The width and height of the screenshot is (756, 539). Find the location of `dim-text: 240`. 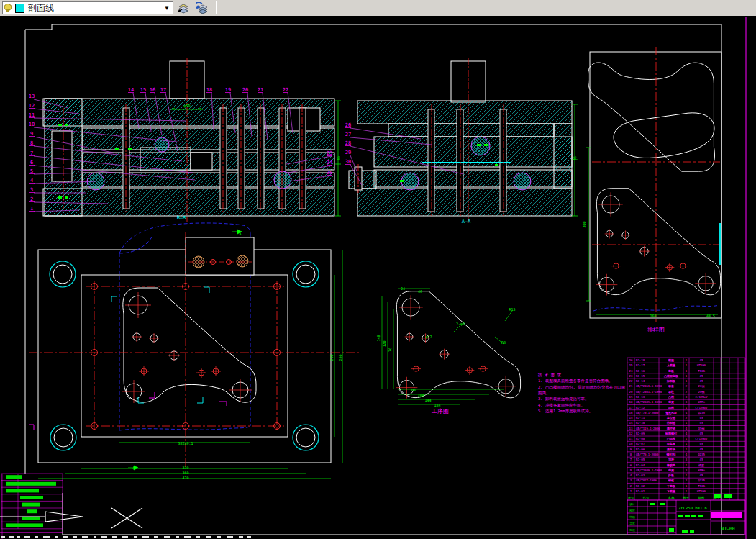

dim-text: 240 is located at coordinates (332, 357).